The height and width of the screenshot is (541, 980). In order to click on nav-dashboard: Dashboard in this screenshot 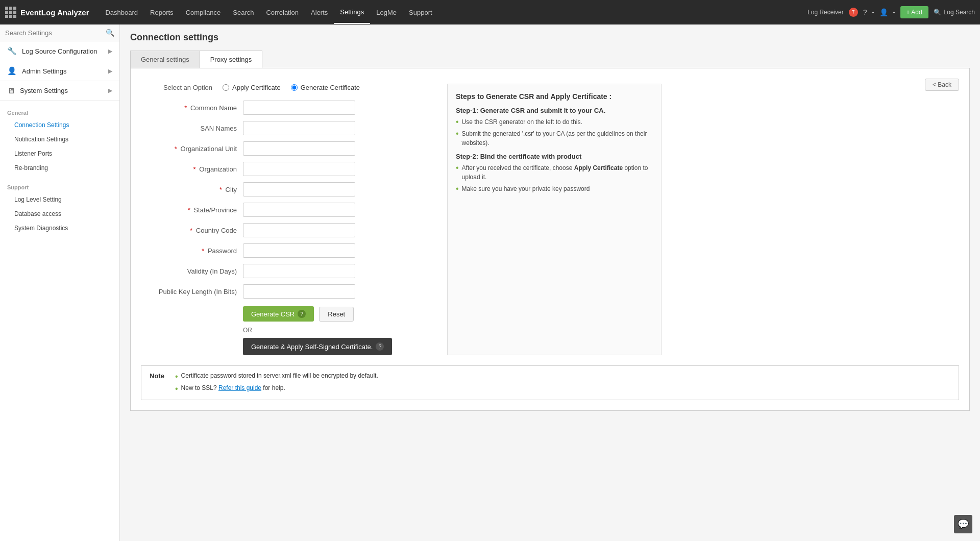, I will do `click(121, 12)`.